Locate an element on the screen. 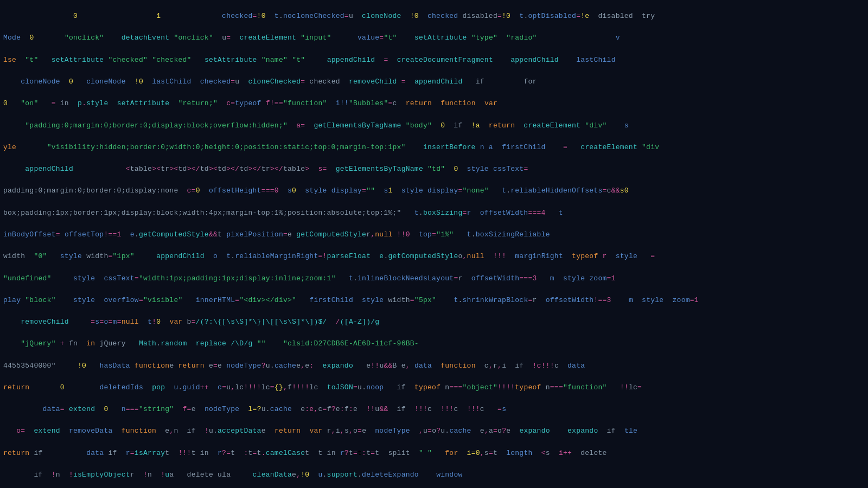  code-line-2: Mode 0 "onclick" detachEvent "onclick" u… is located at coordinates (434, 33).